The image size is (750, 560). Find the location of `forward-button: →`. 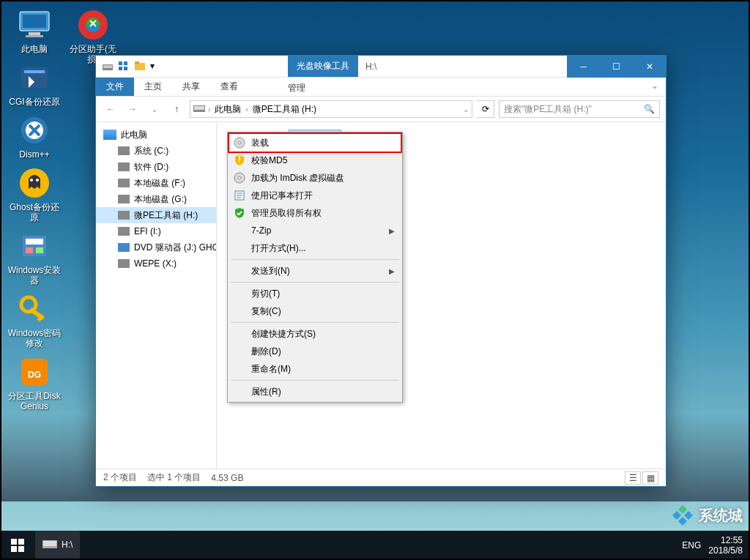

forward-button: → is located at coordinates (133, 109).